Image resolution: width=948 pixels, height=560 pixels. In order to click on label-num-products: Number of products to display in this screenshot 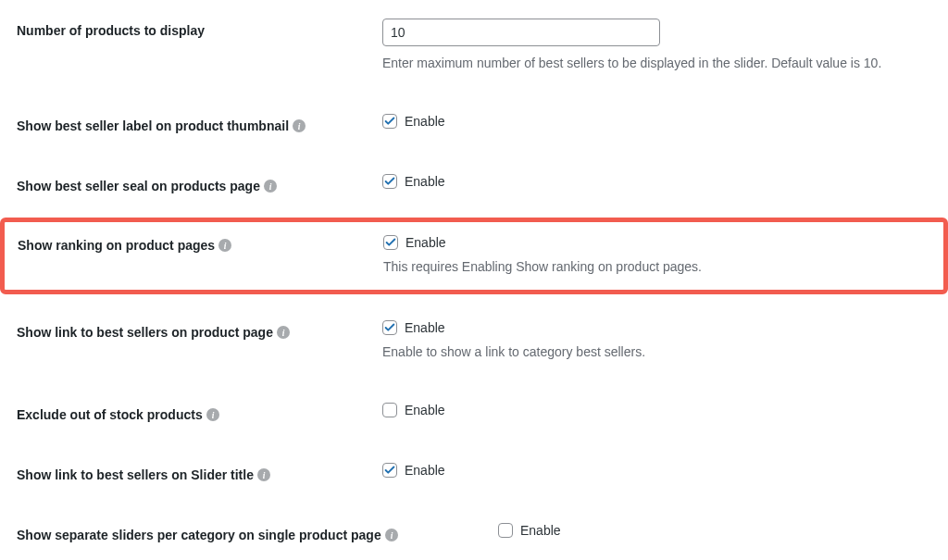, I will do `click(200, 28)`.